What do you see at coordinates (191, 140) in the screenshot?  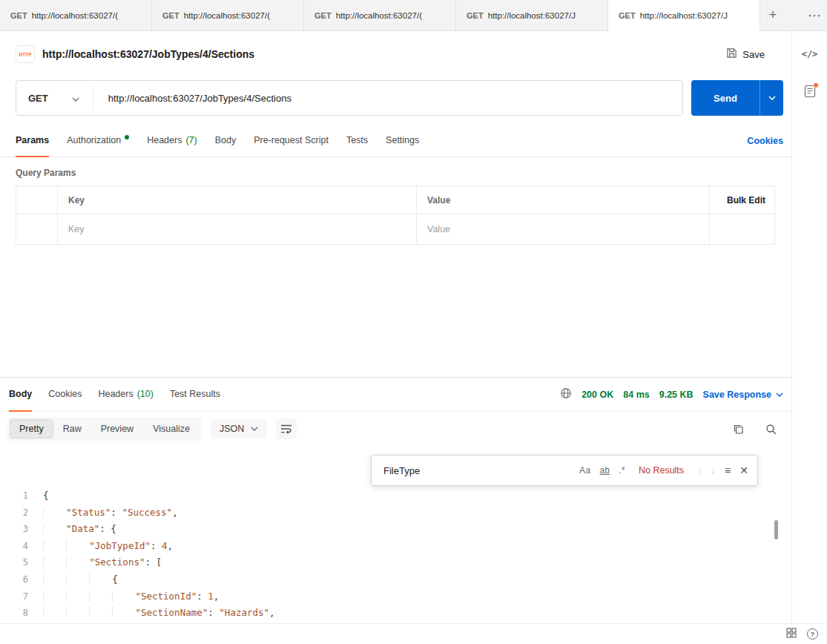 I see `headers-count-badge: (7)` at bounding box center [191, 140].